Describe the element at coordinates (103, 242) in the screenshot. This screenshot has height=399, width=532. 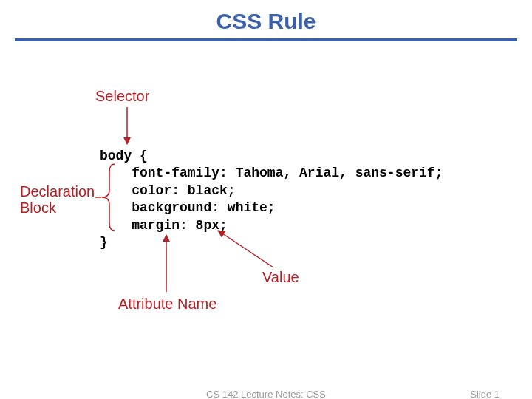
I see `code-line-6: }` at that location.